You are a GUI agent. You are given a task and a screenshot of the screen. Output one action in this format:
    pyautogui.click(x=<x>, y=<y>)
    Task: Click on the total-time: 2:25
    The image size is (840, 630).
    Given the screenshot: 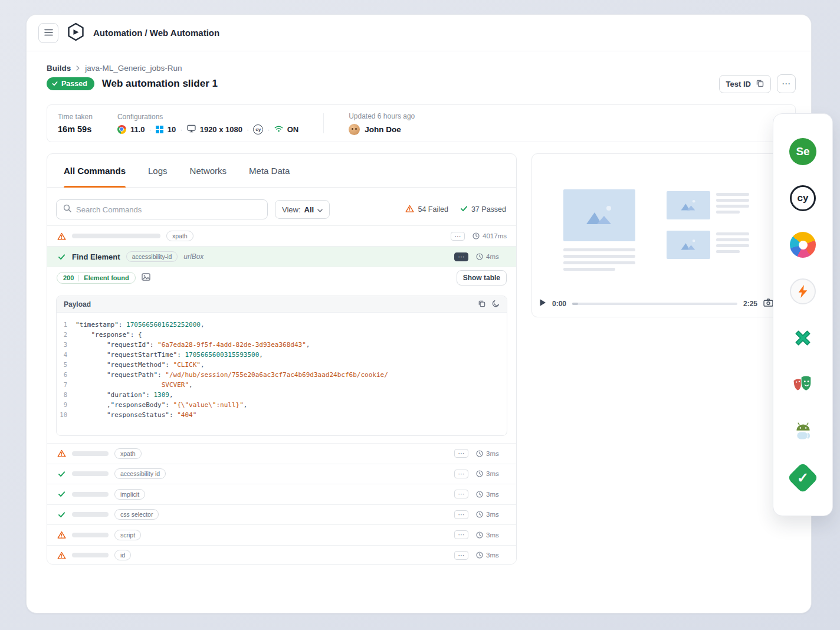 What is the action you would take?
    pyautogui.click(x=750, y=304)
    